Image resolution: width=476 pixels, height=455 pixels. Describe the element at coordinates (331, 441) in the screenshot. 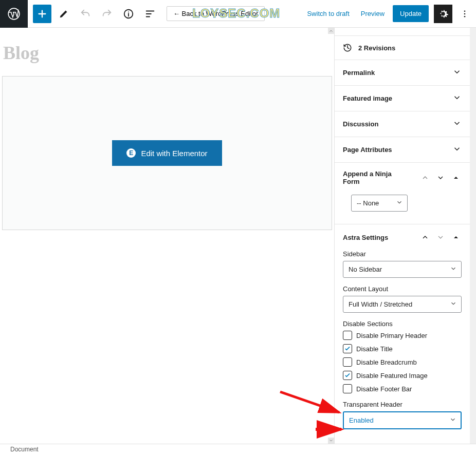

I see `scroll-down-icon` at that location.